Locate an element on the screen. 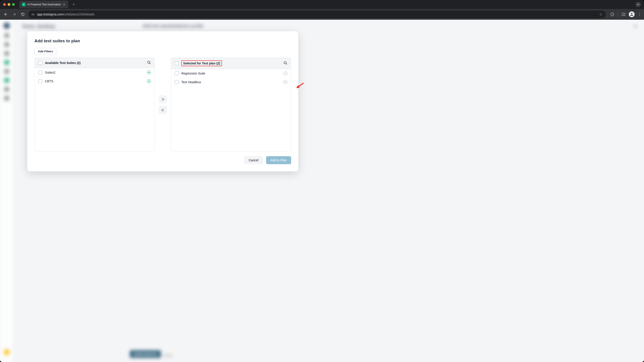 The width and height of the screenshot is (644, 362). bg-cancel-text: Cancel is located at coordinates (168, 355).